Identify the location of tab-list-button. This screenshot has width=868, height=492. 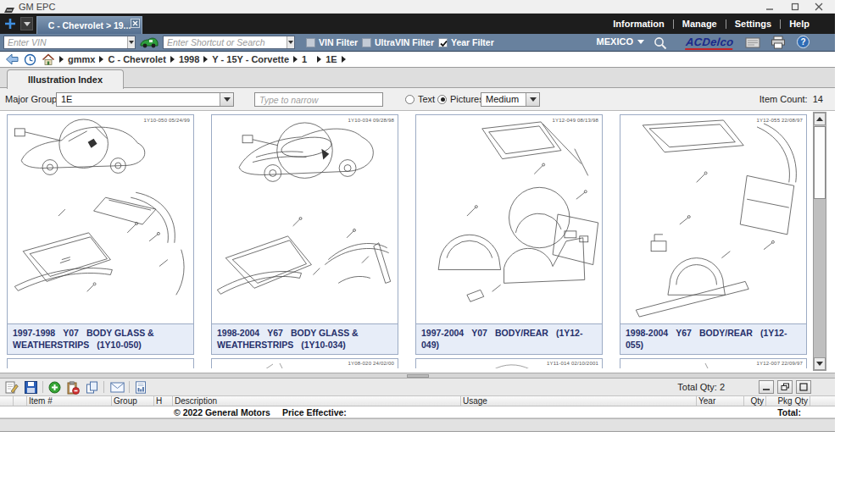
(27, 24).